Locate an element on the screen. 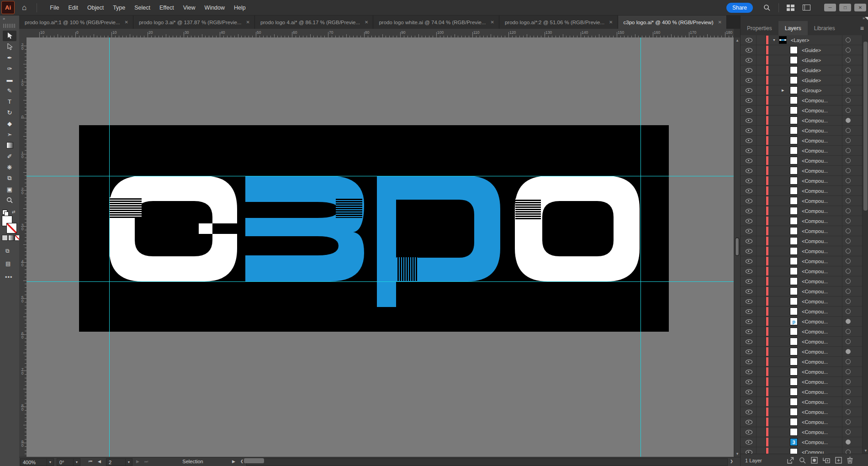 This screenshot has width=868, height=466. layer-name-label: <Guide> is located at coordinates (811, 60).